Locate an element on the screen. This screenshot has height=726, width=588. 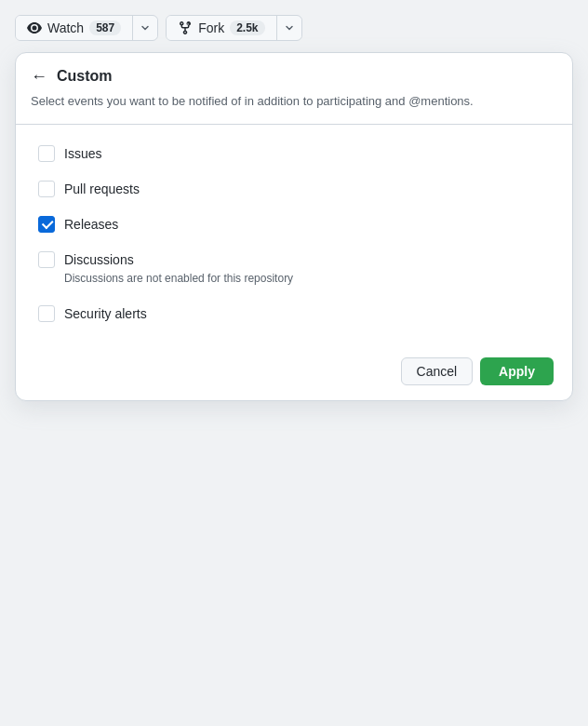
label-releases: Releases is located at coordinates (91, 224).